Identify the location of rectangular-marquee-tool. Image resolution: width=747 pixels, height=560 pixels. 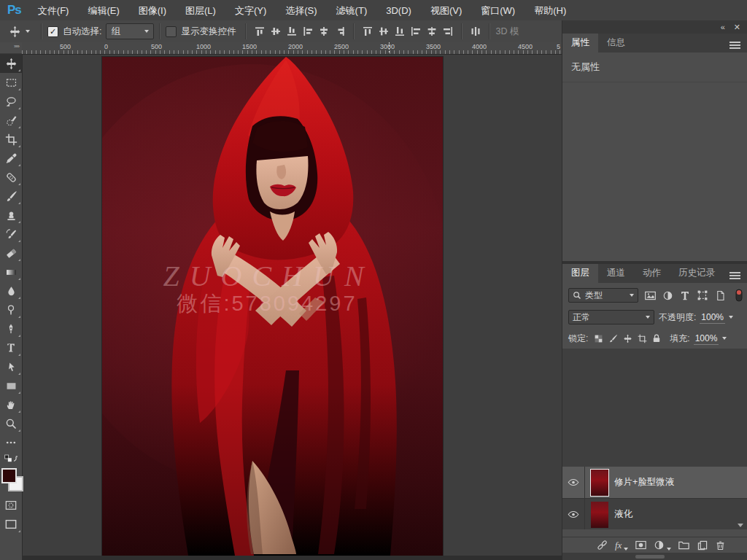
(11, 82).